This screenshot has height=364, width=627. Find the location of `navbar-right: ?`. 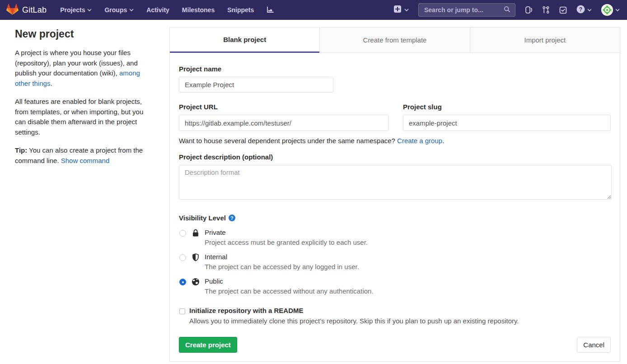

navbar-right: ? is located at coordinates (507, 10).